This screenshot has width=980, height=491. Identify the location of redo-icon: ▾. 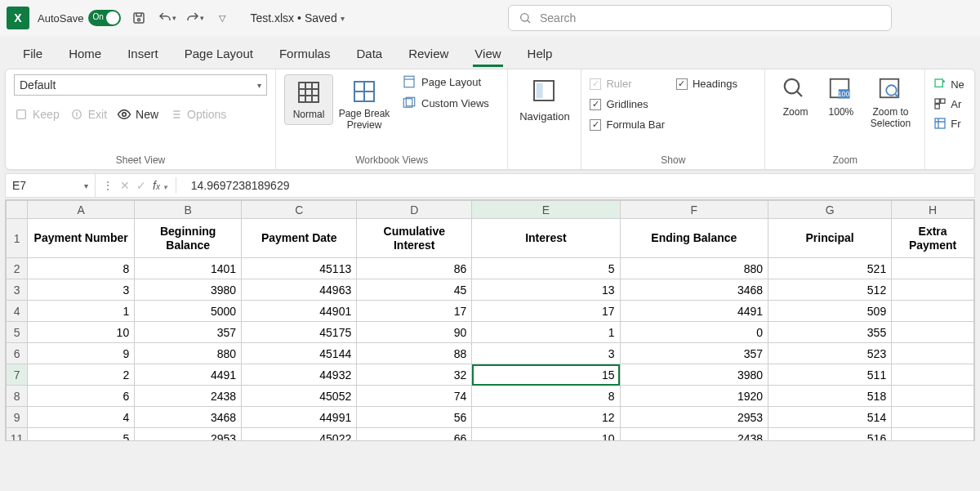
(194, 18).